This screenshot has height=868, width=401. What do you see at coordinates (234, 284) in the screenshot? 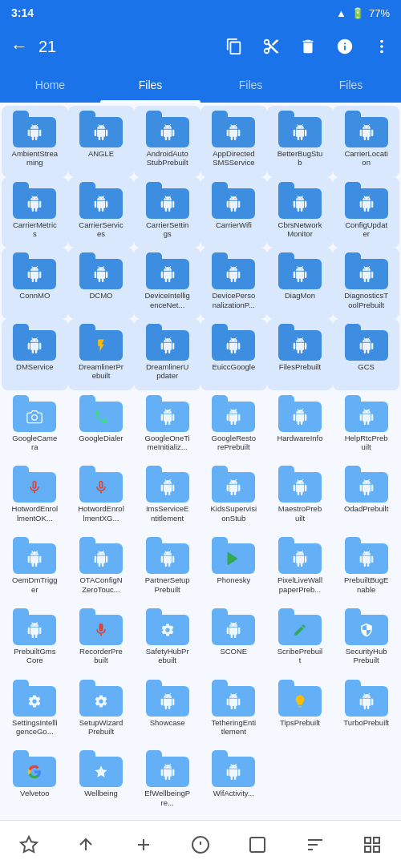
I see `file-item: DevicePersonalizationP...` at bounding box center [234, 284].